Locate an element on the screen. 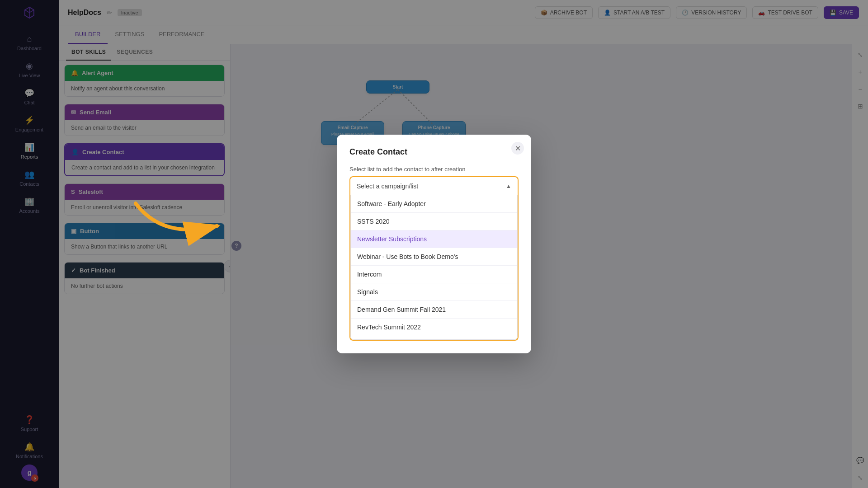 This screenshot has height=488, width=868. dropdown-item-5: Signals is located at coordinates (434, 292).